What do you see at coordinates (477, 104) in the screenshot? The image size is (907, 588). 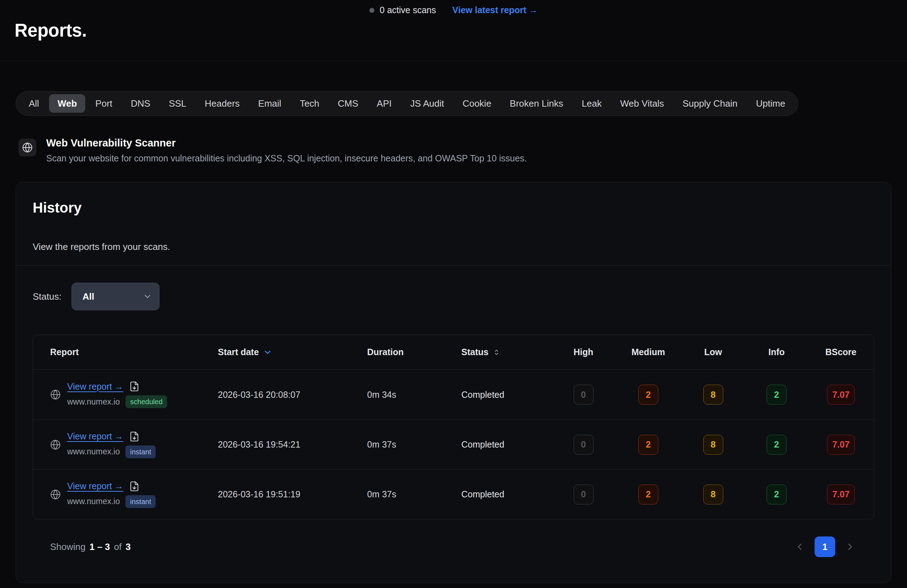 I see `tab-cookie: Cookie` at bounding box center [477, 104].